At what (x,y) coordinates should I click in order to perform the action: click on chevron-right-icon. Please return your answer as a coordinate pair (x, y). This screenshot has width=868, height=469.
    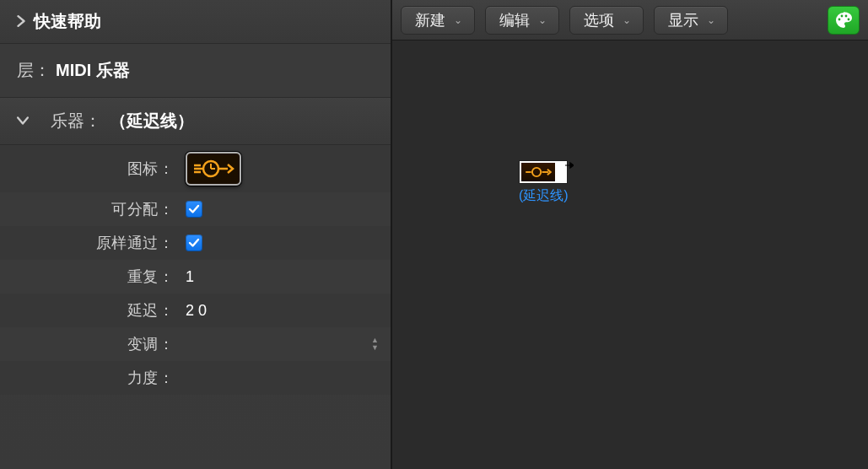
    Looking at the image, I should click on (24, 22).